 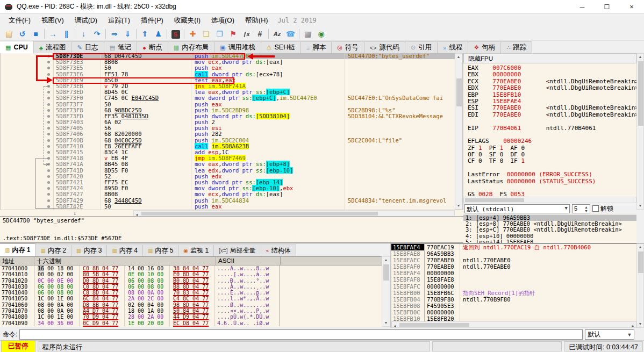 What do you see at coordinates (97, 34) in the screenshot?
I see `step-over-icon: ↷` at bounding box center [97, 34].